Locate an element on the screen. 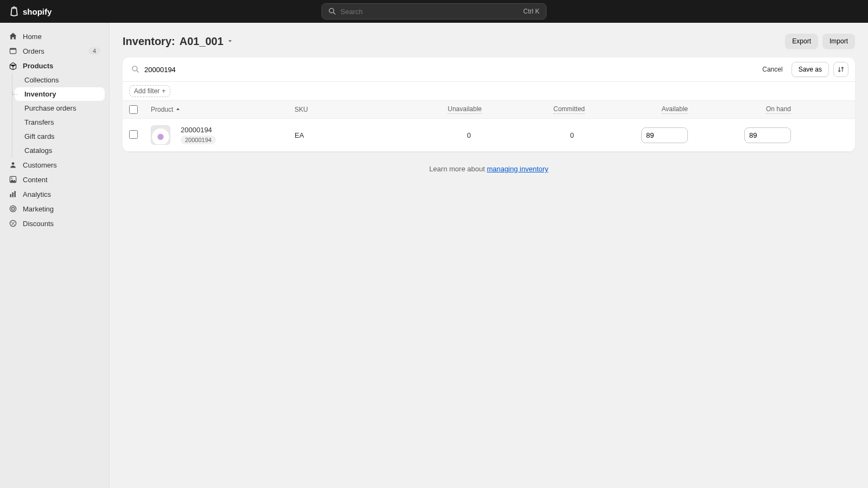  nav-content: Content is located at coordinates (54, 179).